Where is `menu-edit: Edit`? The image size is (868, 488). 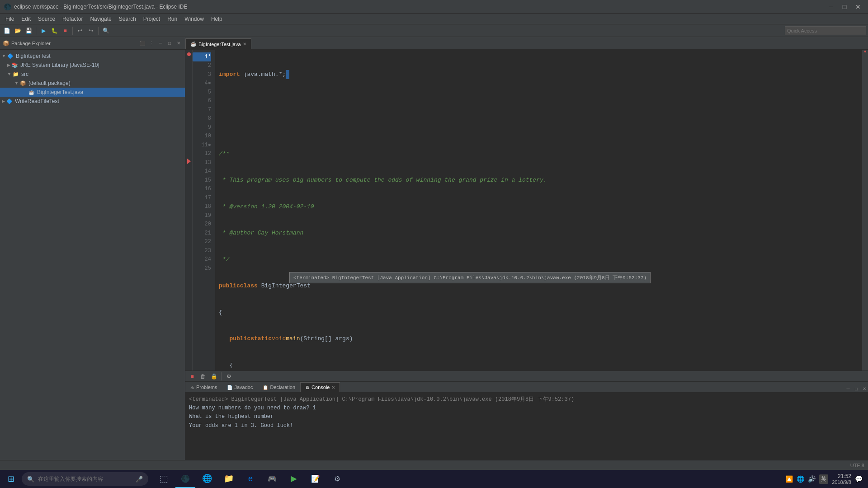
menu-edit: Edit is located at coordinates (26, 19).